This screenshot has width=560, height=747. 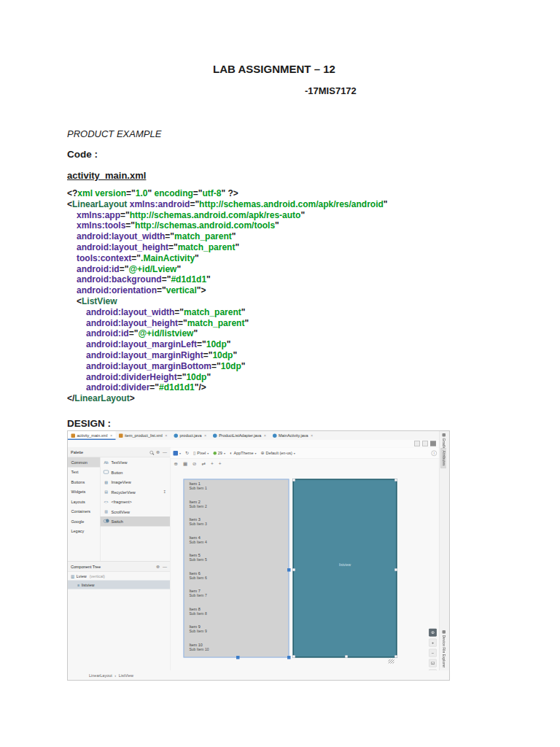 I want to click on tool-window-device-file-explorer: Device File Explorer, so click(x=444, y=649).